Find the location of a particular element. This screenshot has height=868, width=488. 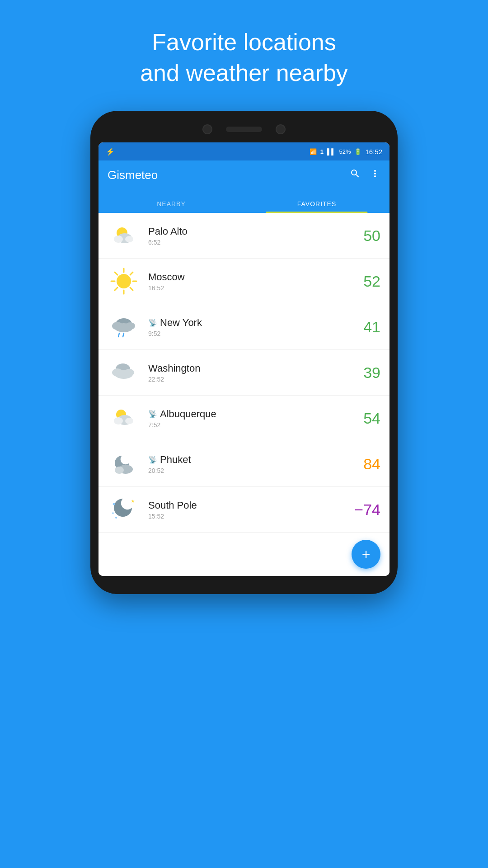

app-bar-actions is located at coordinates (365, 175).